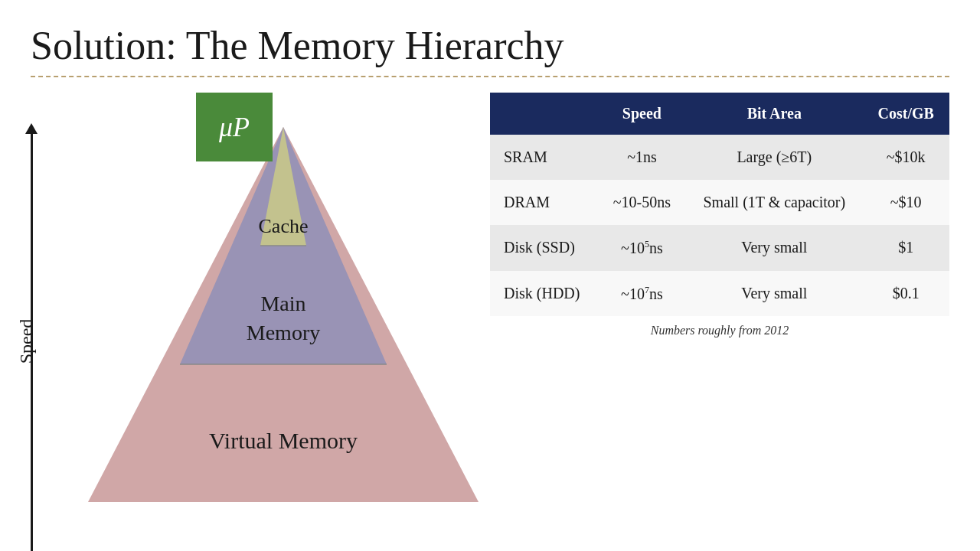 The image size is (980, 551). What do you see at coordinates (544, 248) in the screenshot?
I see `cell-ssd-name: Disk (SSD)` at bounding box center [544, 248].